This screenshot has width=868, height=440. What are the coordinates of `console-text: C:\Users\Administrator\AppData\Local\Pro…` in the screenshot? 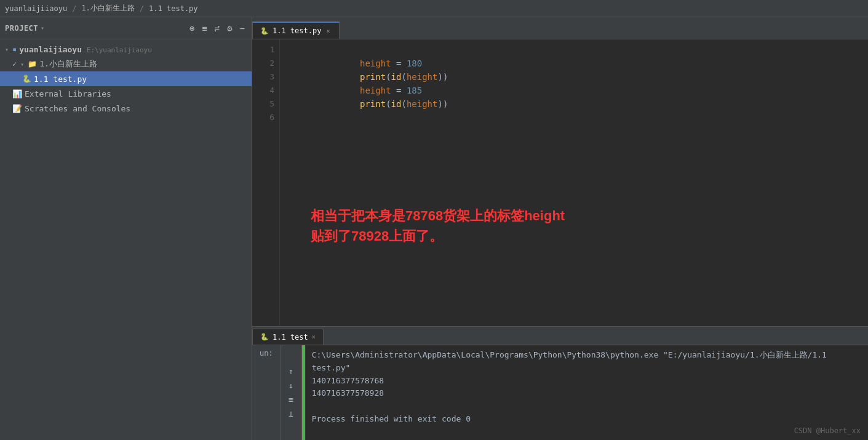 It's located at (587, 393).